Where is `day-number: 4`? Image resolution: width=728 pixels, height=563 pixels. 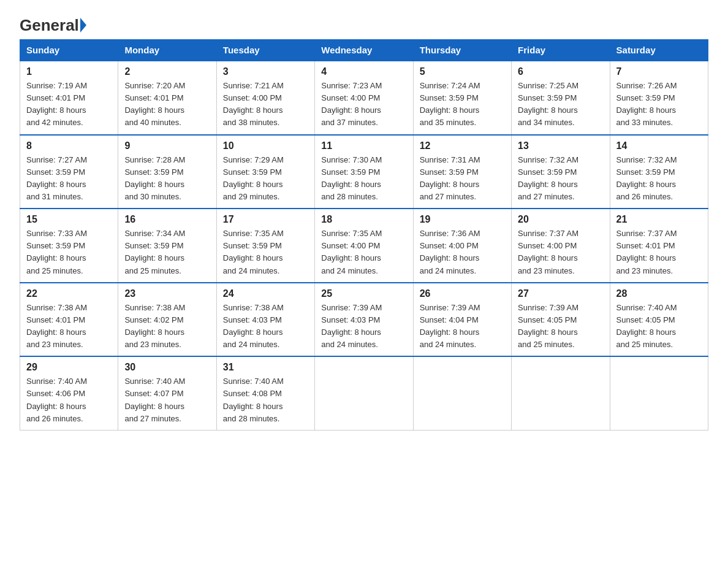 day-number: 4 is located at coordinates (364, 72).